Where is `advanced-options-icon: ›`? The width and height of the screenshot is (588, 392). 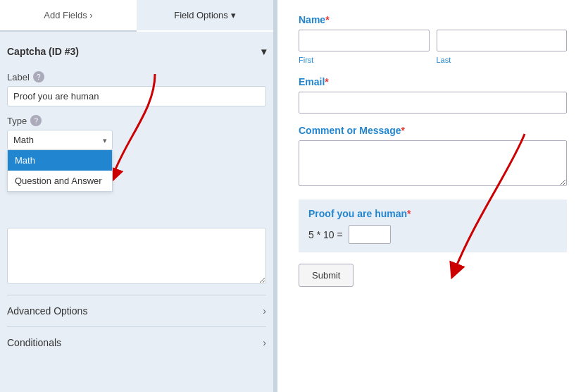 advanced-options-icon: › is located at coordinates (265, 311).